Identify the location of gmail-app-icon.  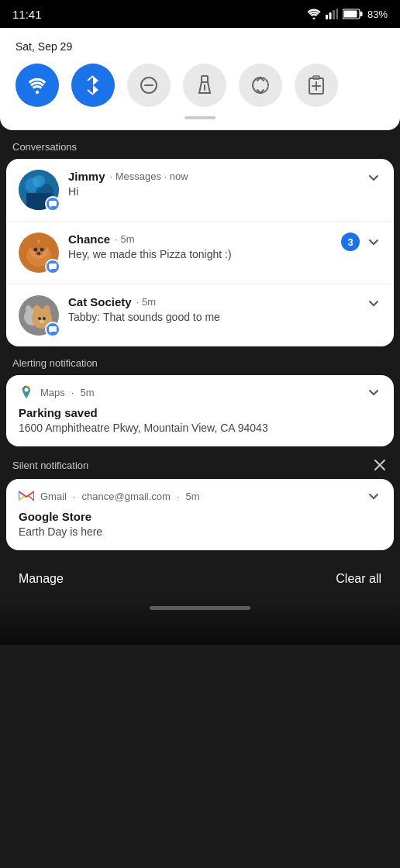
(26, 496).